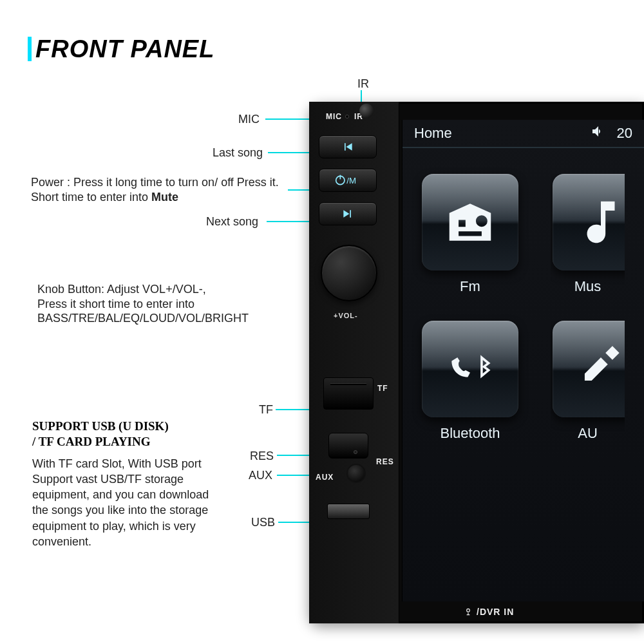 The image size is (644, 644). I want to click on tile-label: Fm, so click(470, 287).